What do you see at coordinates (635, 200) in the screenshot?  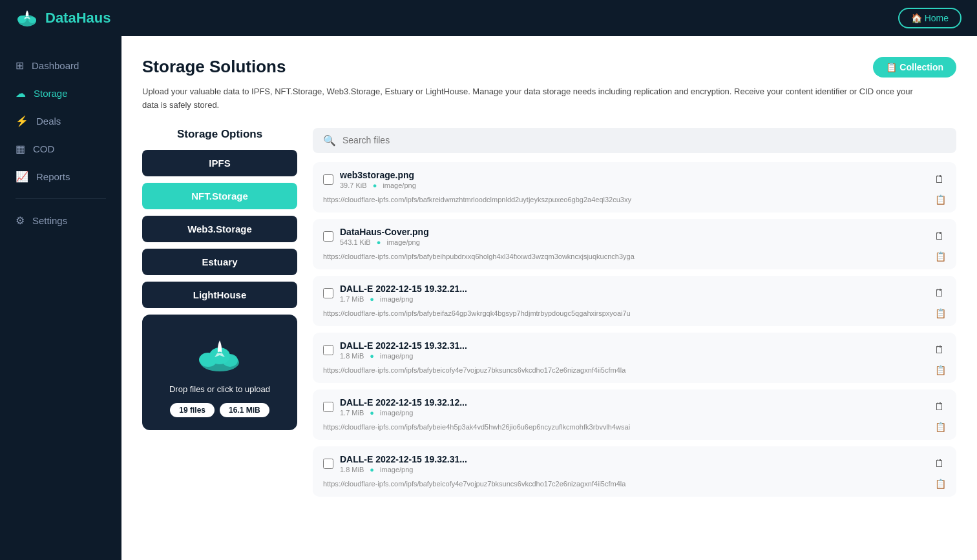 I see `file-url: https://cloudflare-ipfs.com/ipfs/bafkrei…` at bounding box center [635, 200].